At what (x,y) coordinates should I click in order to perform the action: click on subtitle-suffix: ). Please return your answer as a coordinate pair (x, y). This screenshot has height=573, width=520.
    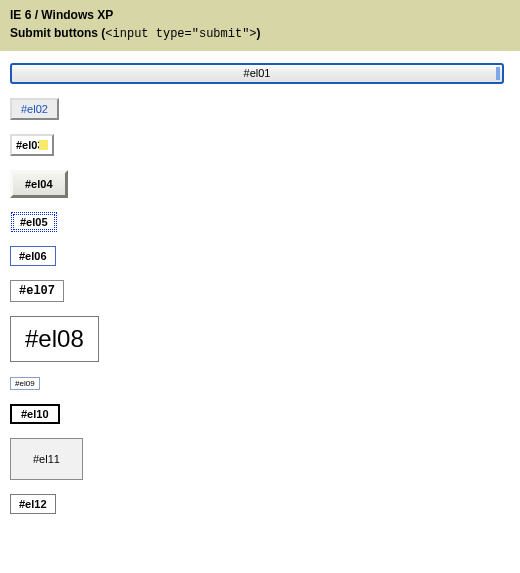
    Looking at the image, I should click on (259, 33).